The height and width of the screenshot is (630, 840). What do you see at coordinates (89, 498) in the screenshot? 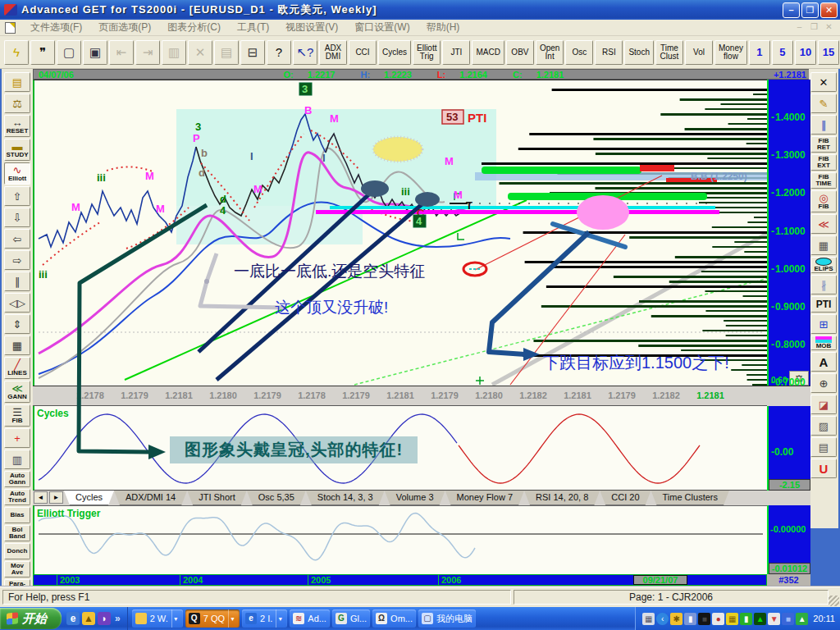
I see `tab-cycles: Cycles` at bounding box center [89, 498].